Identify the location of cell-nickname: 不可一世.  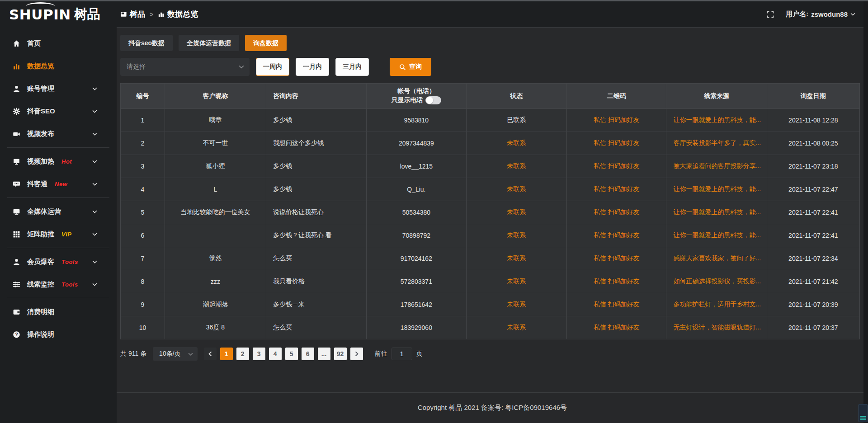
(216, 143).